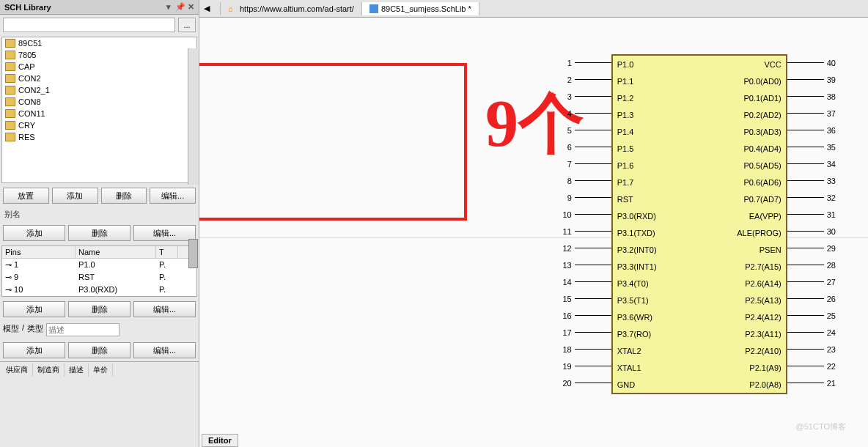 The width and height of the screenshot is (868, 447). What do you see at coordinates (699, 334) in the screenshot?
I see `chip-label-row: P3.7(RO)P2.3(A11)` at bounding box center [699, 334].